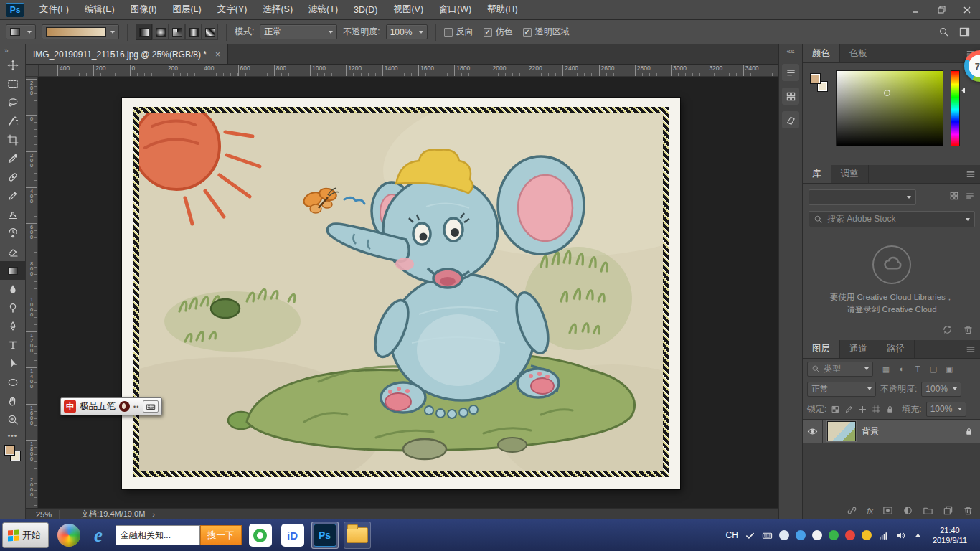 The height and width of the screenshot is (551, 980). I want to click on photoshop-taskbar-icon: Ps, so click(325, 535).